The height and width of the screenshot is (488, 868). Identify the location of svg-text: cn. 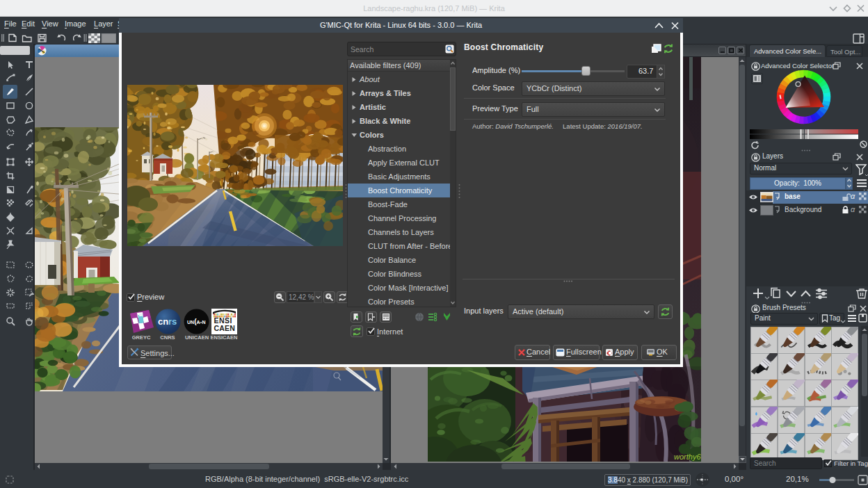
(163, 321).